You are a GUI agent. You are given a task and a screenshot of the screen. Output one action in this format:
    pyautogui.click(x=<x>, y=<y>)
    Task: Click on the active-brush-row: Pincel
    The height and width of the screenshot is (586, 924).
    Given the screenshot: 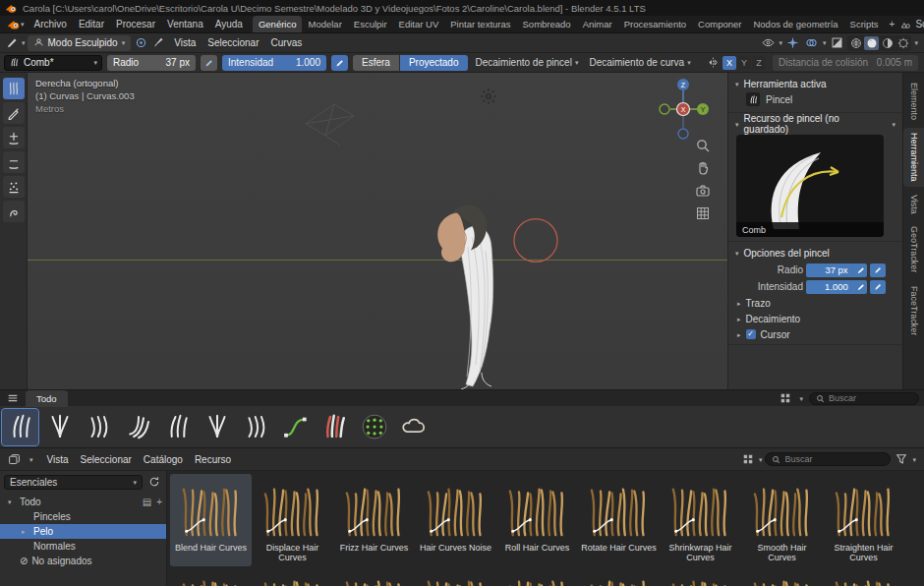 What is the action you would take?
    pyautogui.click(x=816, y=101)
    